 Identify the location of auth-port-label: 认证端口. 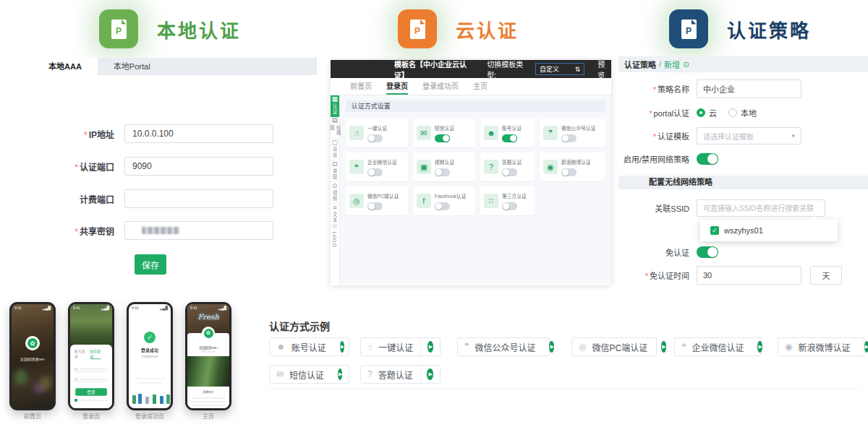
(97, 168).